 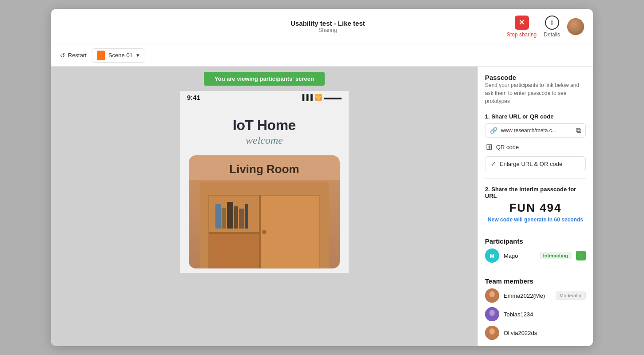 What do you see at coordinates (264, 212) in the screenshot?
I see `room-card: Living Room` at bounding box center [264, 212].